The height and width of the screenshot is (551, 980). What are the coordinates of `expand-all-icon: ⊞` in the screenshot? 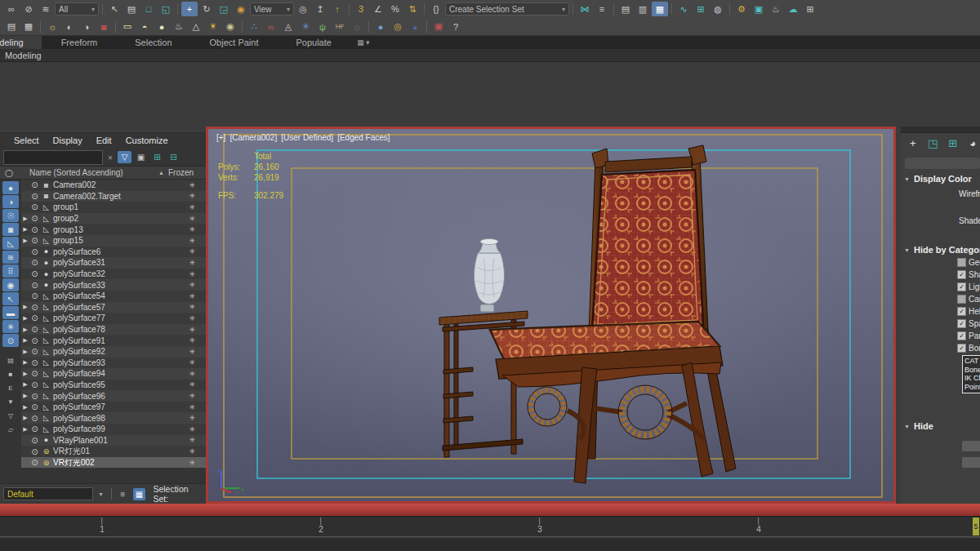 It's located at (157, 157).